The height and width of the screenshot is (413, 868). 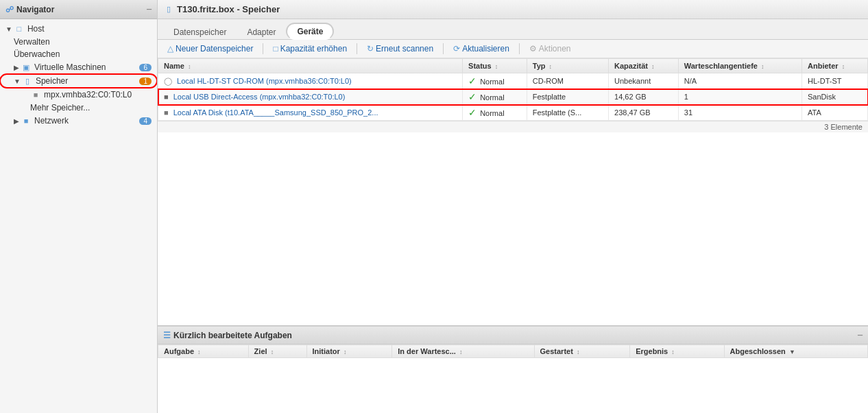 What do you see at coordinates (86, 121) in the screenshot?
I see `sidebar-netzwerk-label: Netzwerk` at bounding box center [86, 121].